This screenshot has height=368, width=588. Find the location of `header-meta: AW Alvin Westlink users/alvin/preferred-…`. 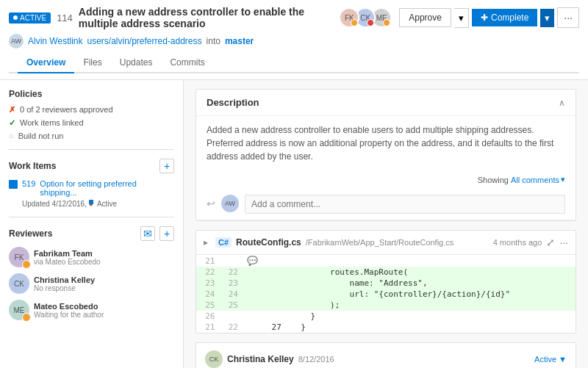

header-meta: AW Alvin Westlink users/alvin/preferred-… is located at coordinates (294, 41).